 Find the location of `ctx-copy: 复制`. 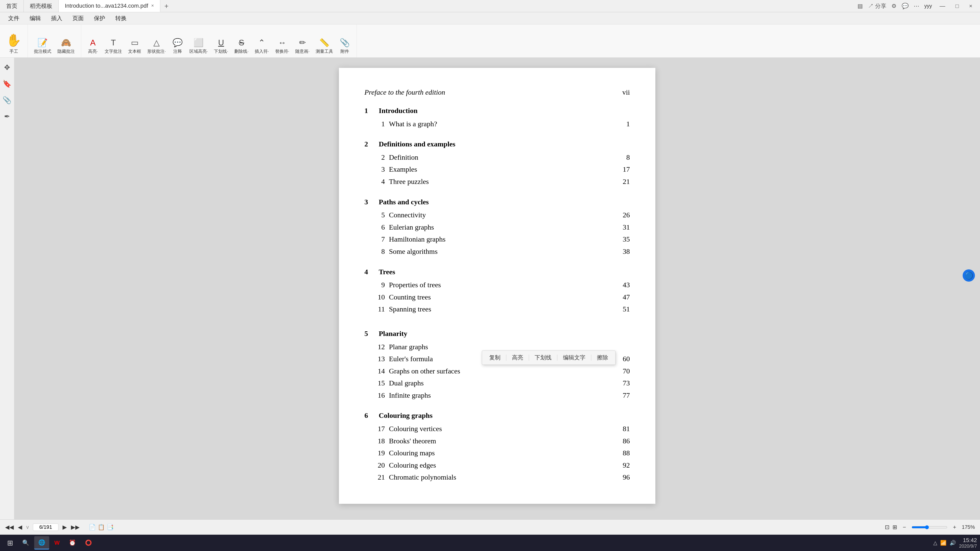

ctx-copy: 复制 is located at coordinates (495, 357).